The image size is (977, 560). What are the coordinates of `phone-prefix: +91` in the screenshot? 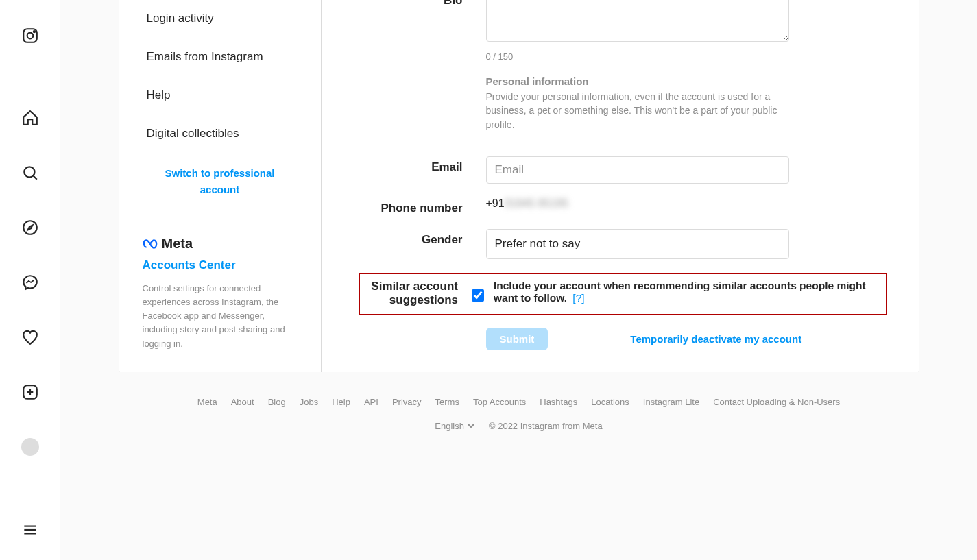 It's located at (495, 204).